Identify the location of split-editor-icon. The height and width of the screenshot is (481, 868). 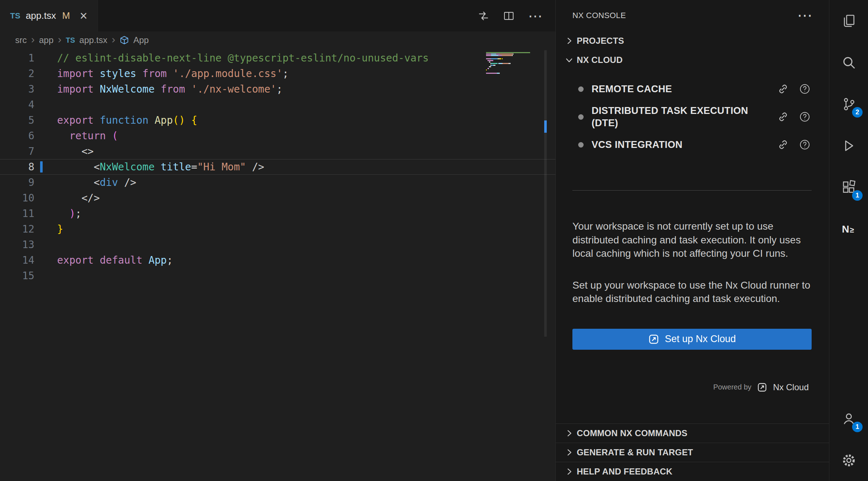
(509, 16).